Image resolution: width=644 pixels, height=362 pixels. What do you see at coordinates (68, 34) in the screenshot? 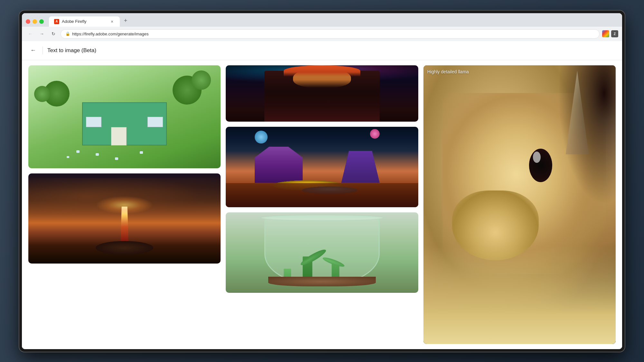
I see `lock-icon: 🔒` at bounding box center [68, 34].